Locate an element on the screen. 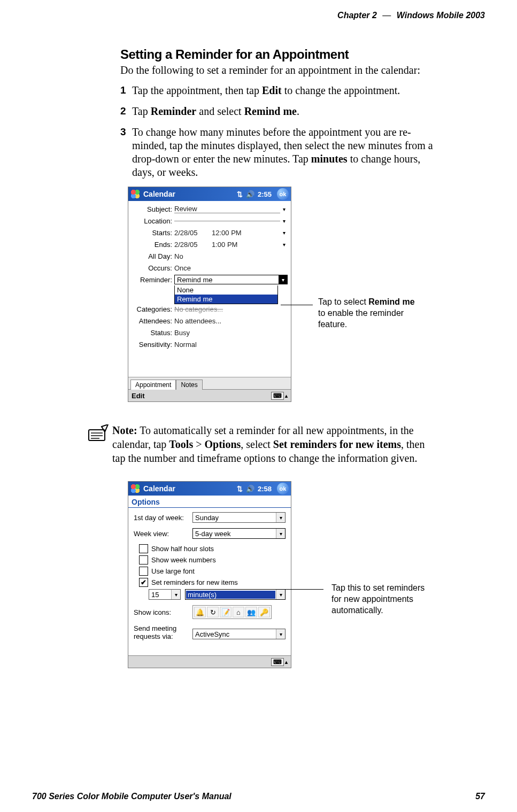 The width and height of the screenshot is (517, 812). tab-notes: Notes is located at coordinates (189, 385).